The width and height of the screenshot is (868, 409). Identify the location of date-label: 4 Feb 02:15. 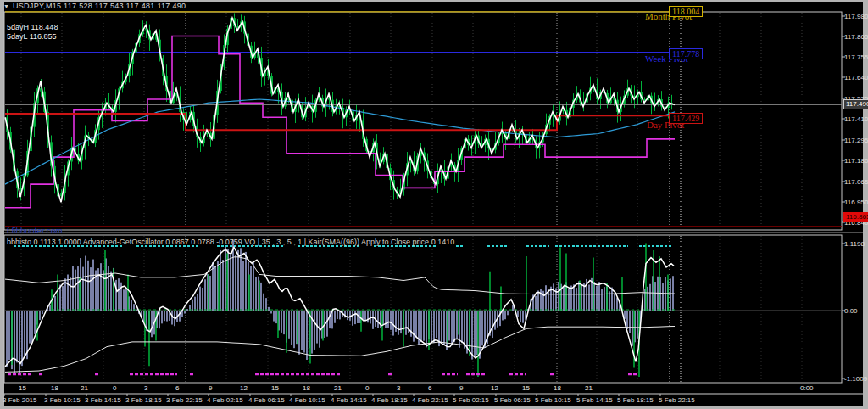
(225, 401).